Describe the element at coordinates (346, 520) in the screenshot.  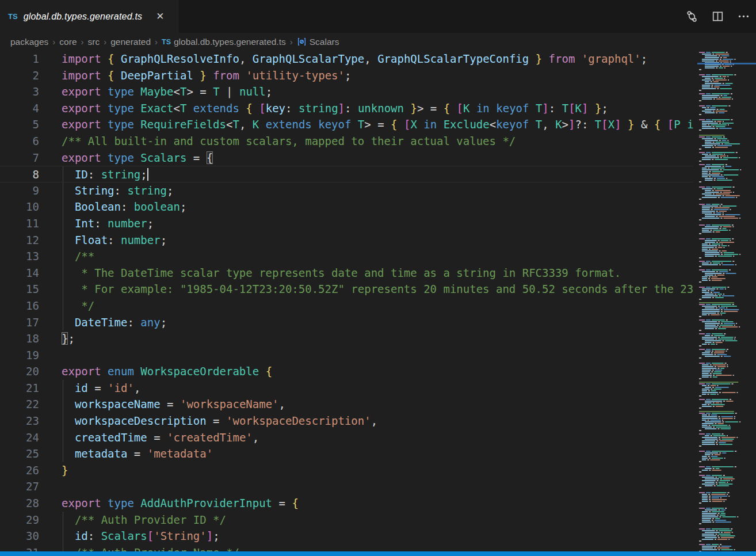
I see `code-line: 29 /** Auth Provider ID */` at that location.